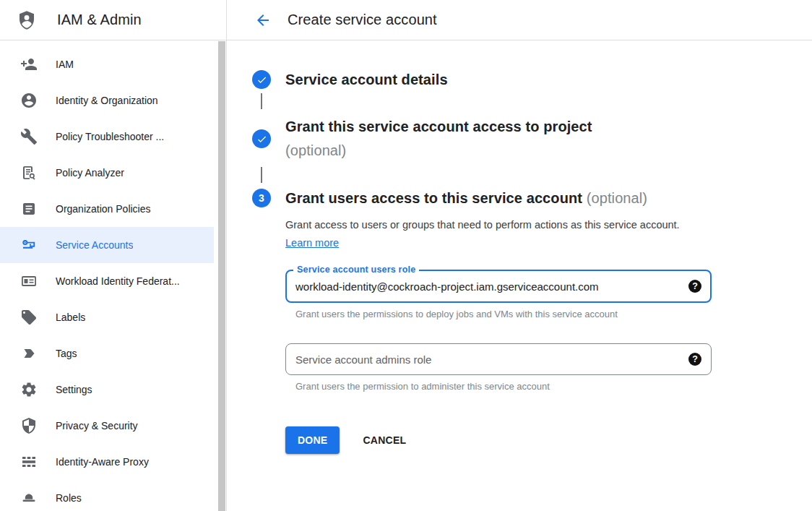 The image size is (812, 511). What do you see at coordinates (107, 137) in the screenshot?
I see `sidebar-item-policy-troubleshooter: Policy Troubleshooter ...` at bounding box center [107, 137].